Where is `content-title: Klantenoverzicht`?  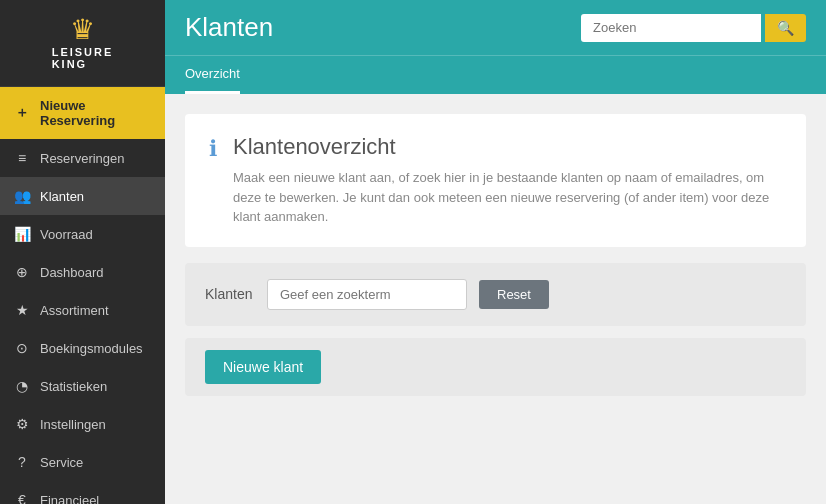
content-title: Klantenoverzicht is located at coordinates (508, 147).